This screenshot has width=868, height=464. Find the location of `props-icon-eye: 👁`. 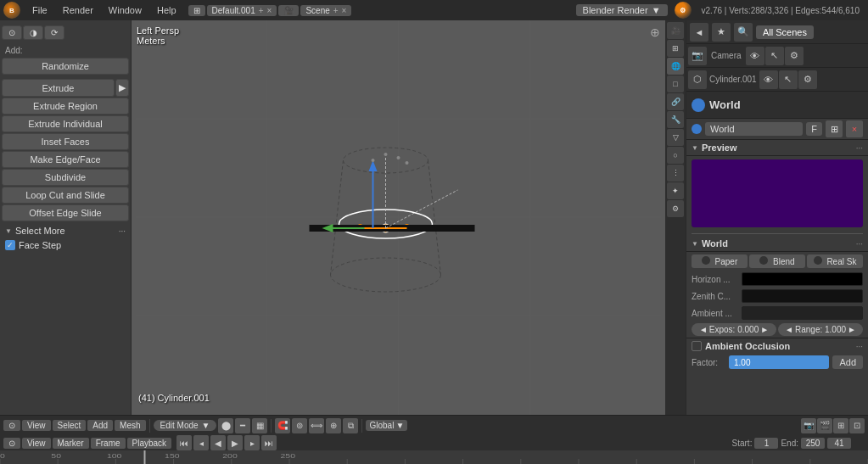

props-icon-eye: 👁 is located at coordinates (755, 56).